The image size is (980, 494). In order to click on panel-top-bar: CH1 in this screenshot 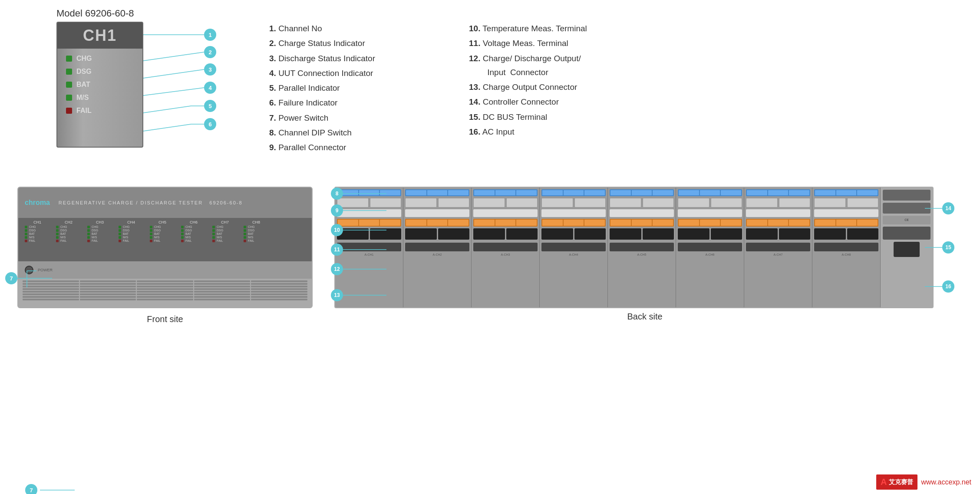, I will do `click(100, 36)`.